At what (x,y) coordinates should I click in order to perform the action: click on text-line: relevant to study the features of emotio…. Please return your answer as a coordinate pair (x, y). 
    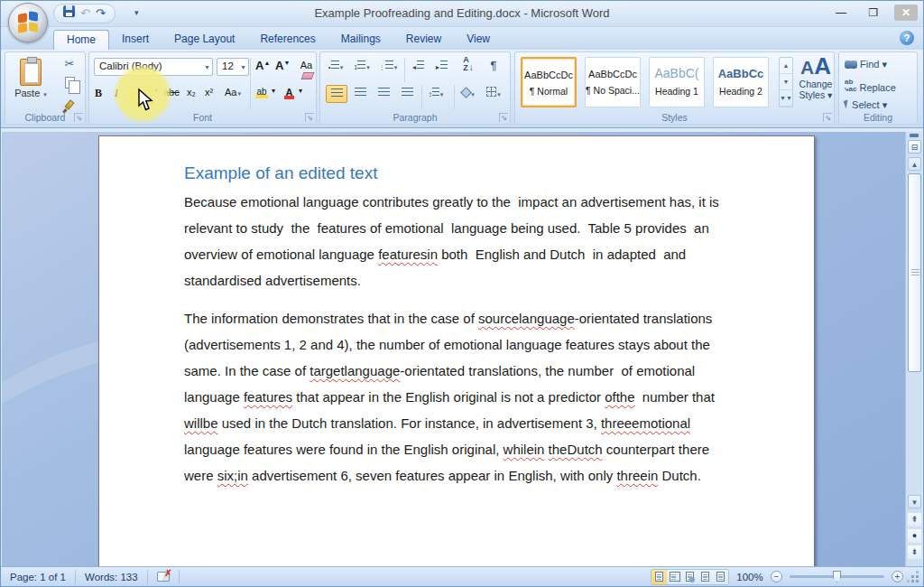
    Looking at the image, I should click on (455, 228).